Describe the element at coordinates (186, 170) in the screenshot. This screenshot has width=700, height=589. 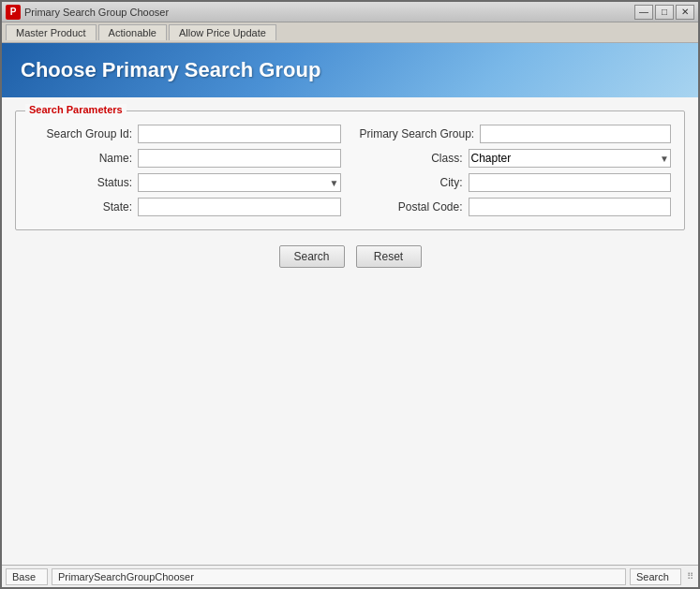
I see `form-col-left: Search Group Id: Name: Status:` at that location.